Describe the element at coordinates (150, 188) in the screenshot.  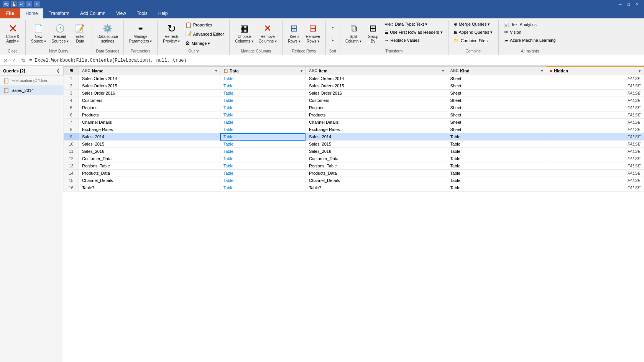
I see `cell-name: Table7` at that location.